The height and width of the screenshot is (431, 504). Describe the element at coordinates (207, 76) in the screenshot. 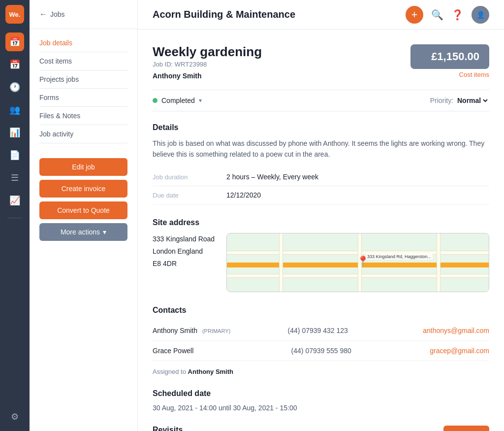

I see `job-assignee: Anthony Smith` at that location.